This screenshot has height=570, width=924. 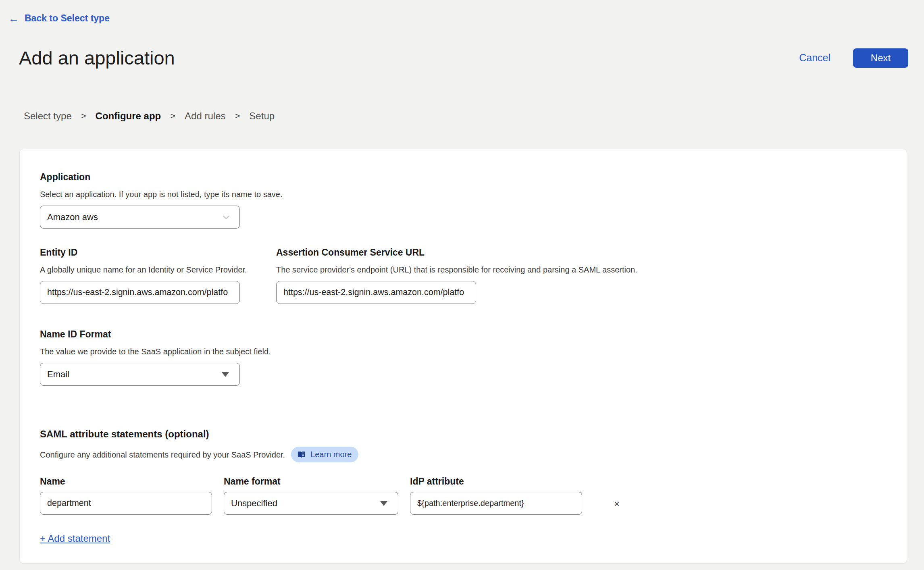 What do you see at coordinates (128, 116) in the screenshot?
I see `step-configure-app: Configure app` at bounding box center [128, 116].